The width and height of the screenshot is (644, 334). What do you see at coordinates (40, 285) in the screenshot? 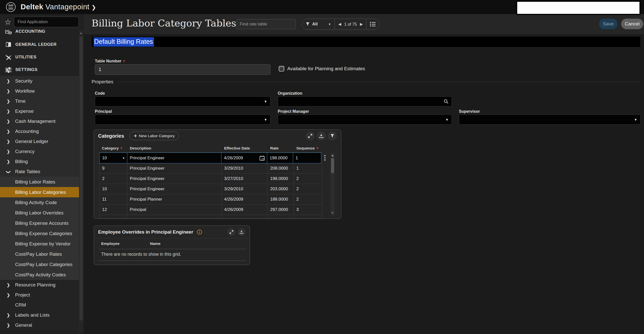
I see `sidebar-item-resource-planning: ❯Resource Planning` at bounding box center [40, 285].